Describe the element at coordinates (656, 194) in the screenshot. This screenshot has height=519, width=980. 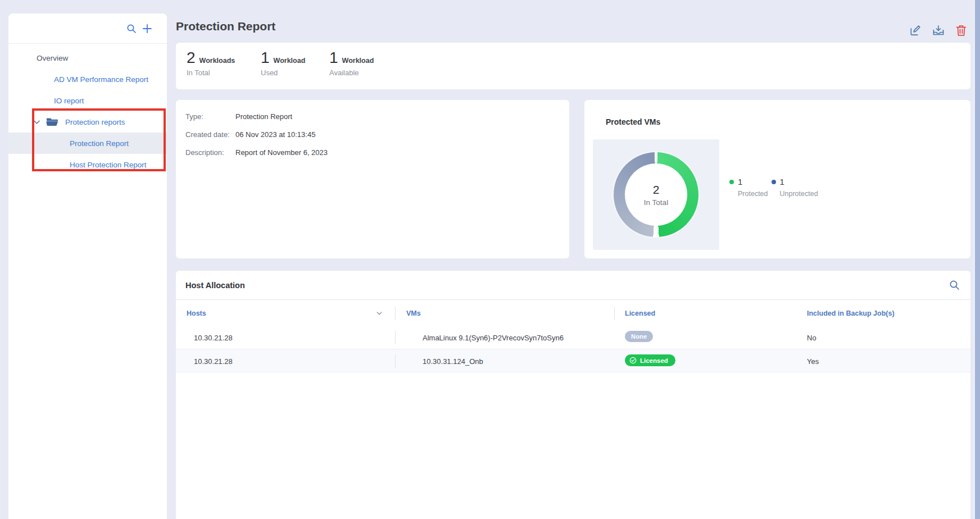
I see `protected-vms-donut-chart: 2 In Total` at that location.